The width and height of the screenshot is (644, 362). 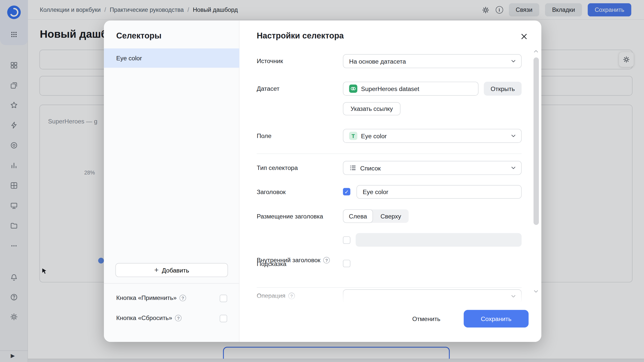 I want to click on field-label: Поле, so click(x=264, y=136).